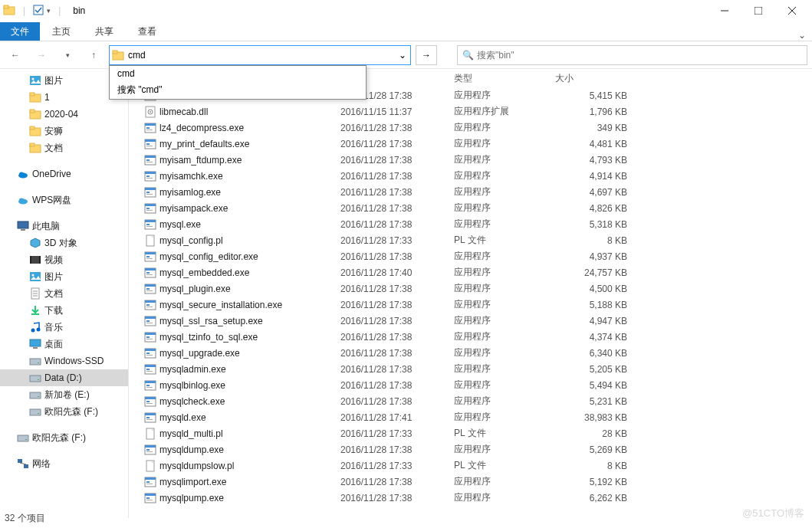  What do you see at coordinates (20, 31) in the screenshot?
I see `file-tab: 文件` at bounding box center [20, 31].